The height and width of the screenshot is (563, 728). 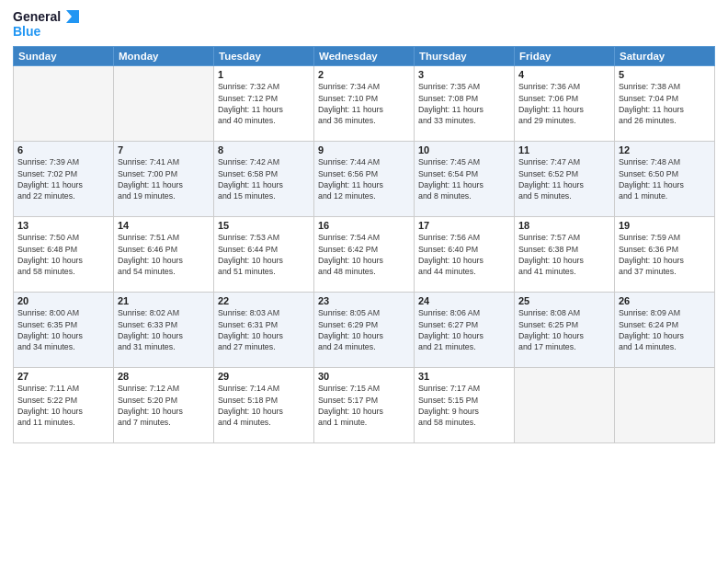 What do you see at coordinates (665, 104) in the screenshot?
I see `calendar-cell: 5Sunrise: 7:38 AMSunset: 7:04 PMDaylight…` at bounding box center [665, 104].